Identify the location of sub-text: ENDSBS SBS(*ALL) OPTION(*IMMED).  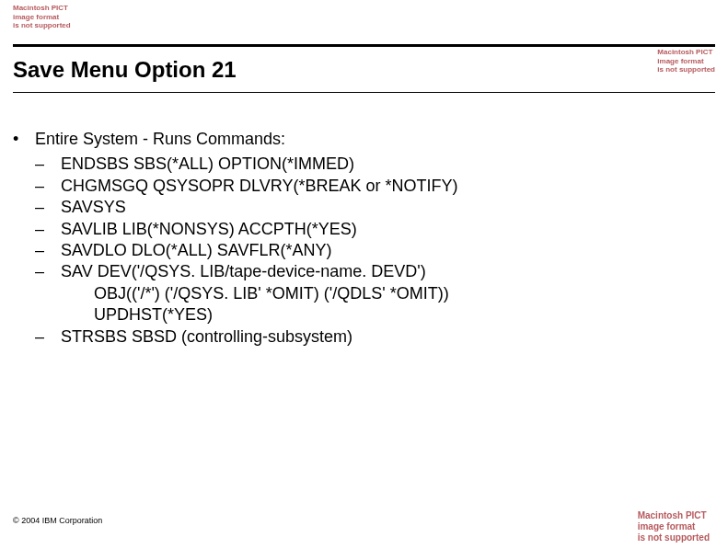
(208, 164).